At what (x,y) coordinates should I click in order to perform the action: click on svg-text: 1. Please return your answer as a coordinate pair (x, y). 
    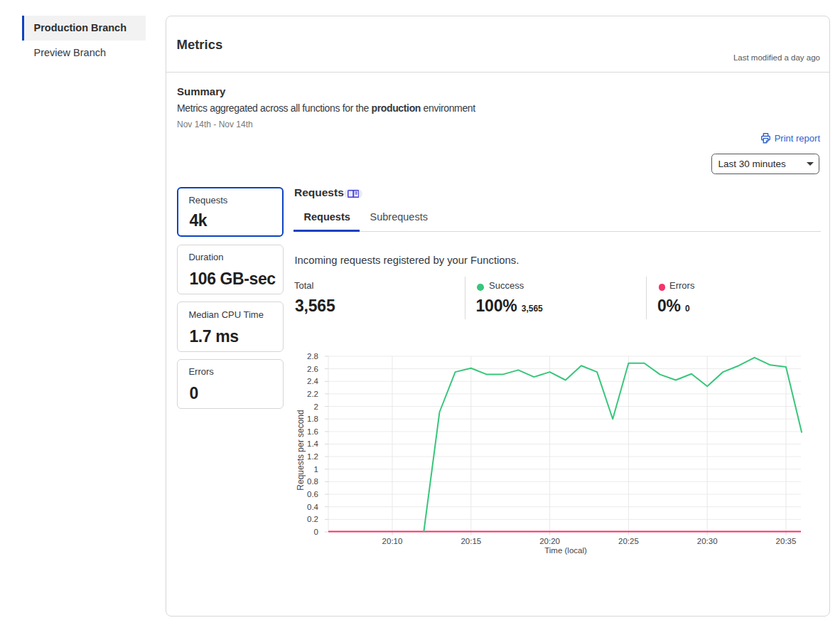
    Looking at the image, I should click on (316, 469).